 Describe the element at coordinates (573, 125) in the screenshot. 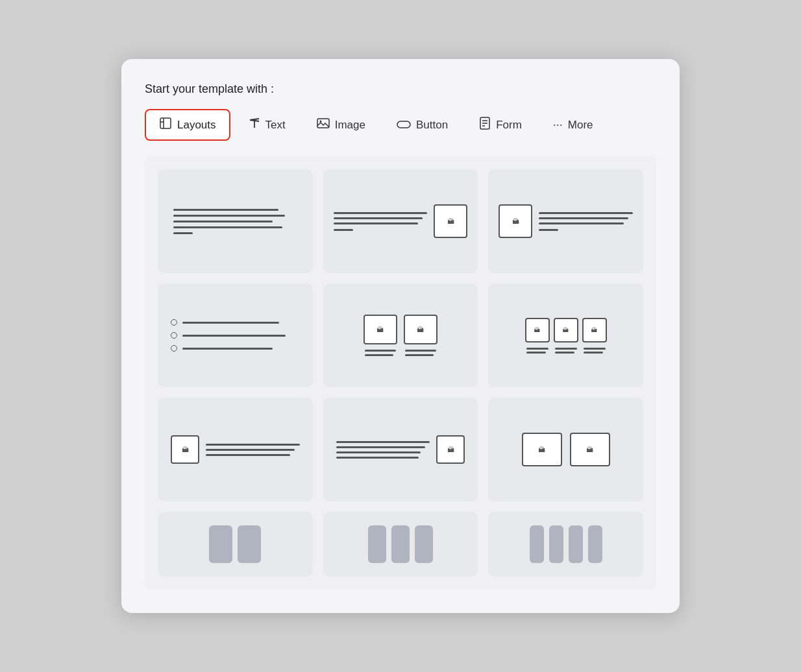

I see `tab-more: ··· More` at that location.